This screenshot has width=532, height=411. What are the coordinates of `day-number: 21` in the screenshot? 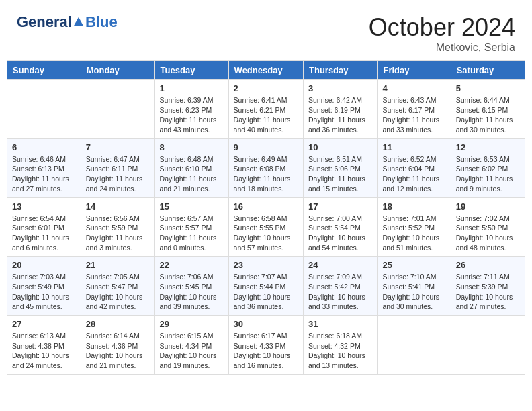 It's located at (118, 265).